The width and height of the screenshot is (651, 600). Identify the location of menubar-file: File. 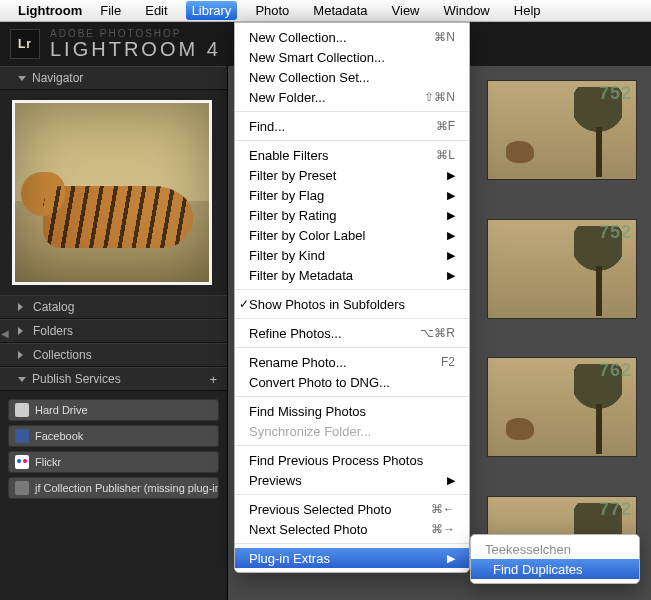
(110, 10).